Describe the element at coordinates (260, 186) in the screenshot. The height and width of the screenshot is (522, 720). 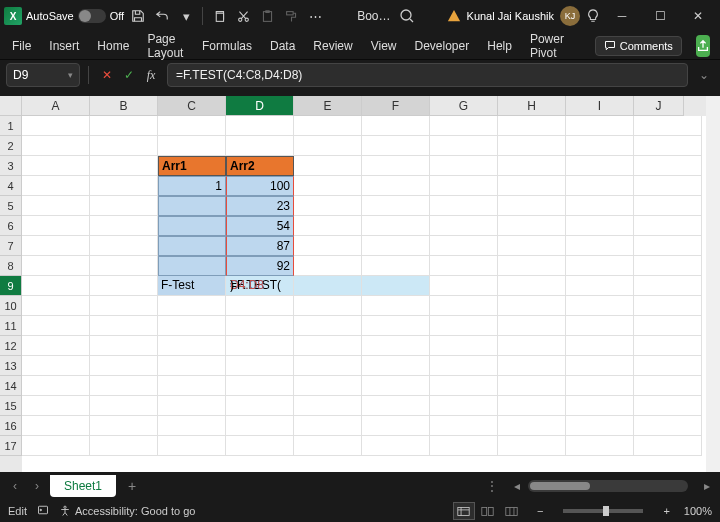
I see `cell: 100` at that location.